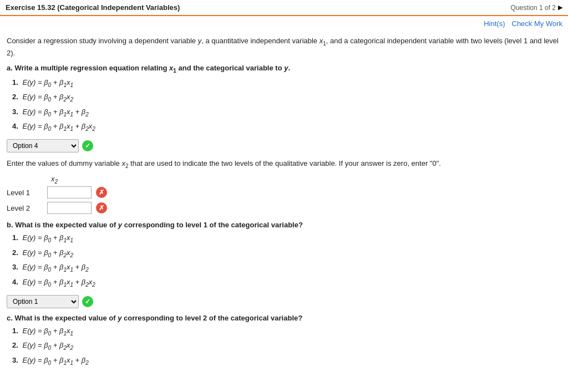 The height and width of the screenshot is (392, 568). I want to click on part-a-option-1: 1. E(y) = β0 + β1x1, so click(287, 83).